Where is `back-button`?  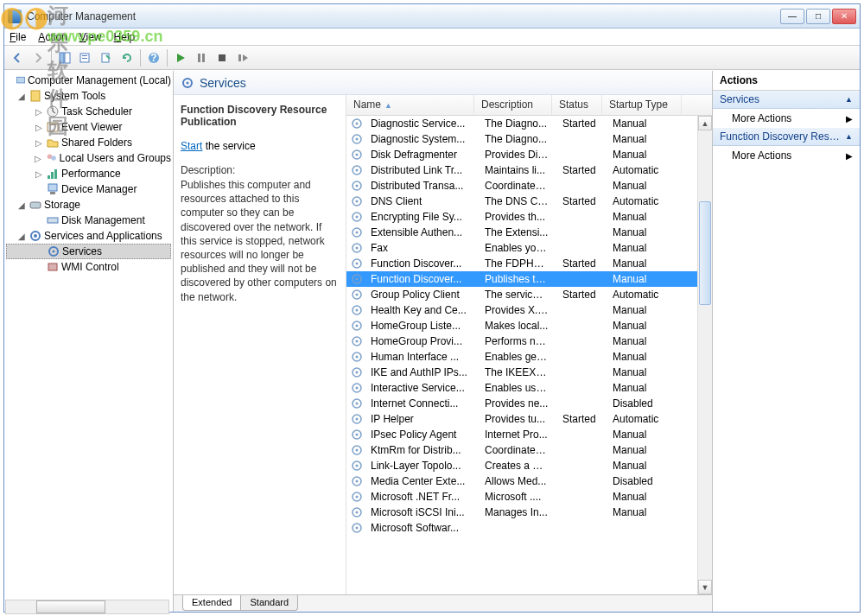 back-button is located at coordinates (17, 58).